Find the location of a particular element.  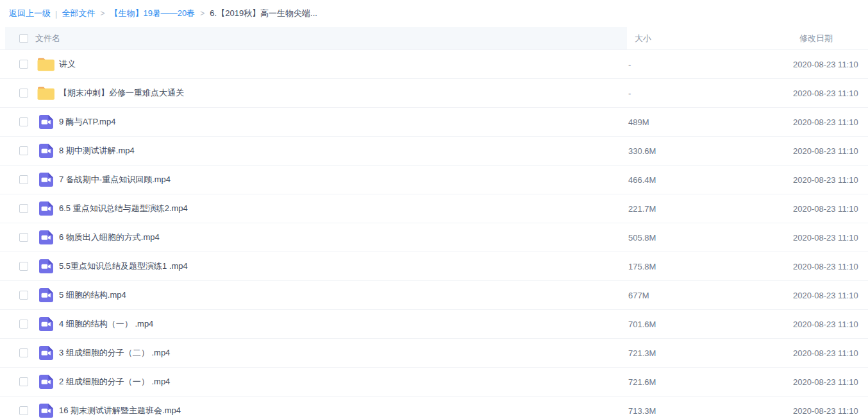

file-size: 505.8M is located at coordinates (642, 237).